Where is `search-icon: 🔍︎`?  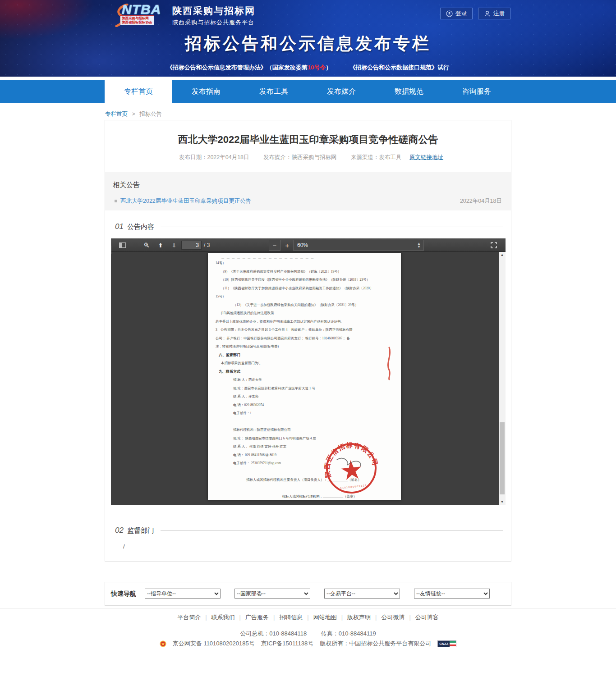
search-icon: 🔍︎ is located at coordinates (147, 245).